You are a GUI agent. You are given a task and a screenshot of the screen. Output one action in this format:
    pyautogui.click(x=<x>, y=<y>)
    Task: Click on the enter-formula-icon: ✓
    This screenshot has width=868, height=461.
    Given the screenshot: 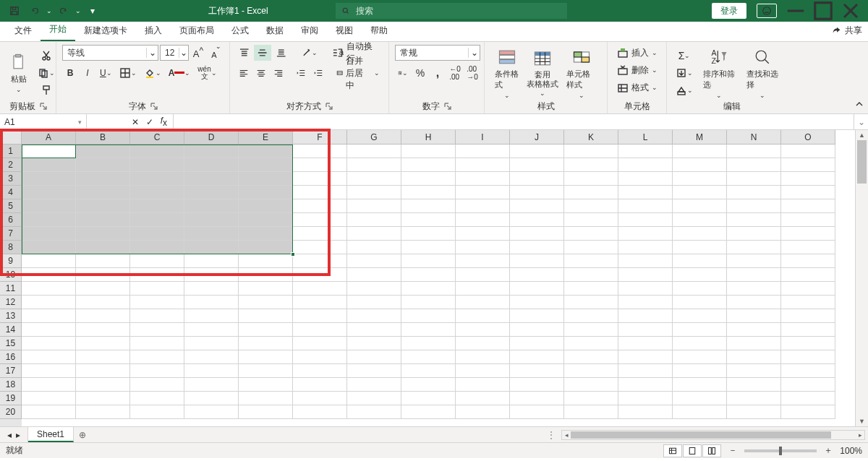 What is the action you would take?
    pyautogui.click(x=150, y=122)
    